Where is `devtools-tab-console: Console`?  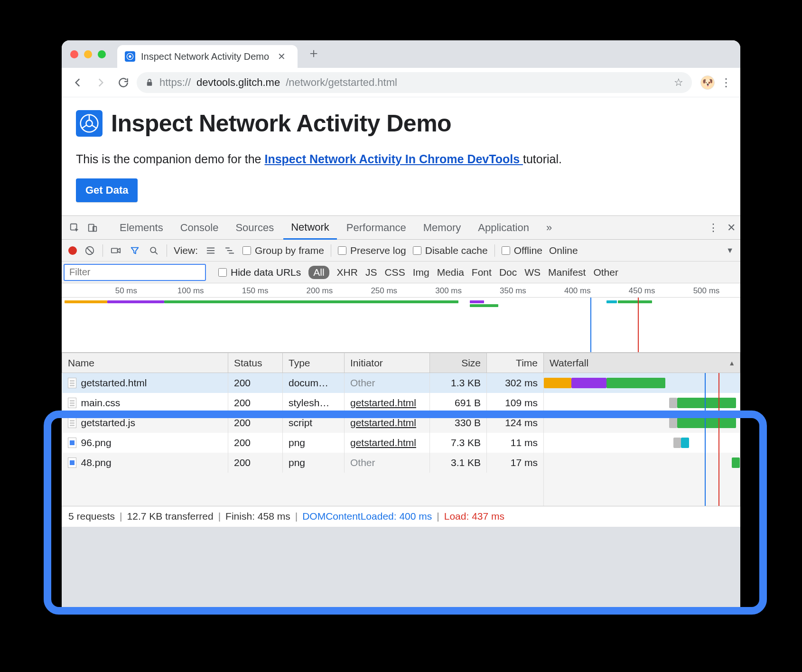
devtools-tab-console: Console is located at coordinates (199, 228).